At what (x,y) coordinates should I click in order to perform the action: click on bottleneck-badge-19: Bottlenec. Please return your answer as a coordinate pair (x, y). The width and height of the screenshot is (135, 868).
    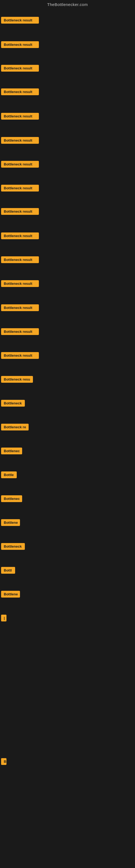
    Looking at the image, I should click on (11, 451).